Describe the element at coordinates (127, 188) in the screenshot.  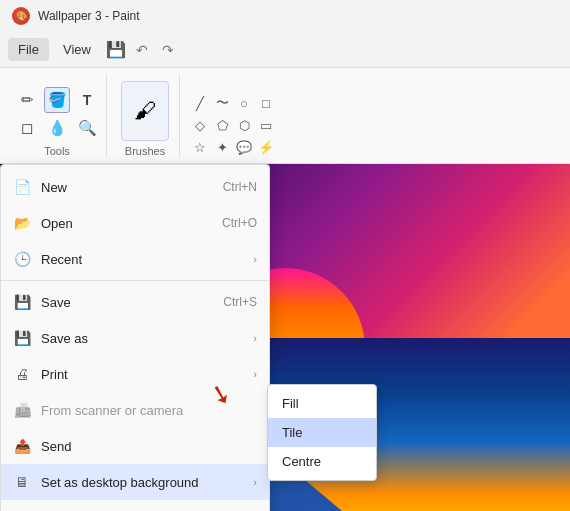
I see `new-label: New` at that location.